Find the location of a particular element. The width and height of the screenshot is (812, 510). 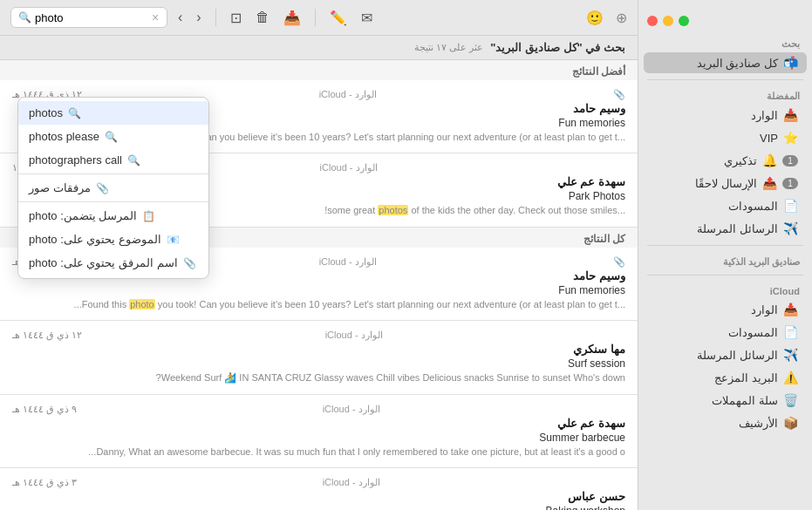

suggestion-photos: 🔍 photos is located at coordinates (113, 113).